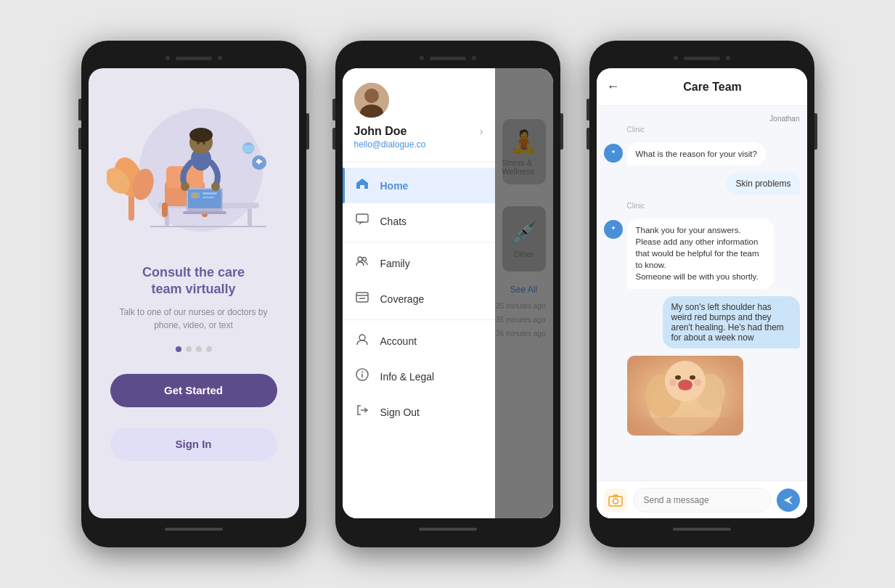  What do you see at coordinates (194, 391) in the screenshot?
I see `get-started-button: Get Started` at bounding box center [194, 391].